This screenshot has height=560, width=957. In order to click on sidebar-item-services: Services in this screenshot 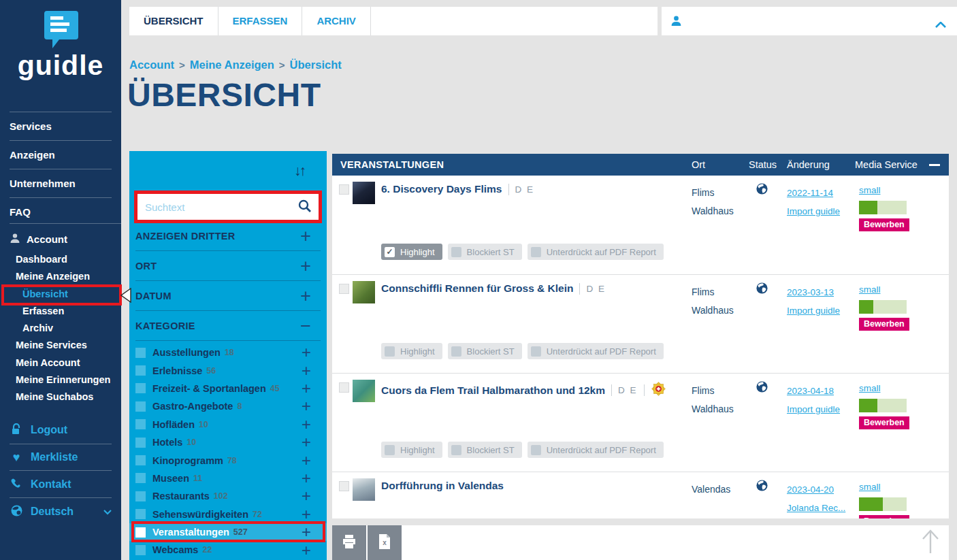, I will do `click(61, 126)`.